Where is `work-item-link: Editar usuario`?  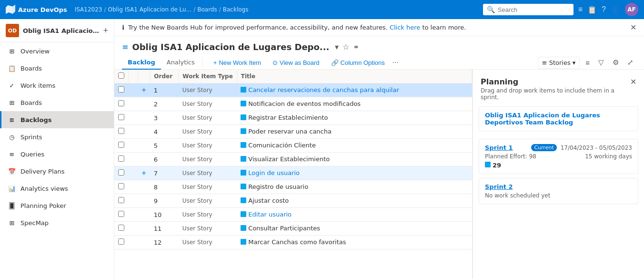
work-item-link: Editar usuario is located at coordinates (266, 215).